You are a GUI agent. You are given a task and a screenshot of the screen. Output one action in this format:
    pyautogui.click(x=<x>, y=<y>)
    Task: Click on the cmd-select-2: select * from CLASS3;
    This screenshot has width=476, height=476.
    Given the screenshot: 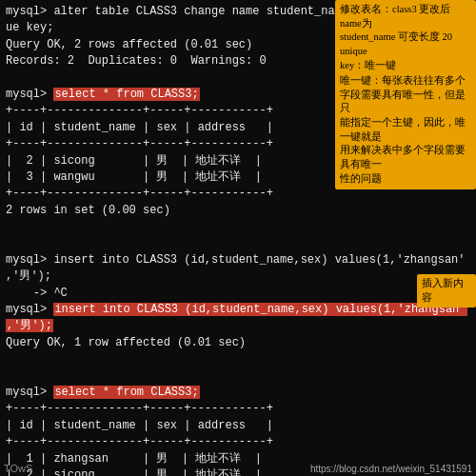 What is the action you would take?
    pyautogui.click(x=126, y=392)
    